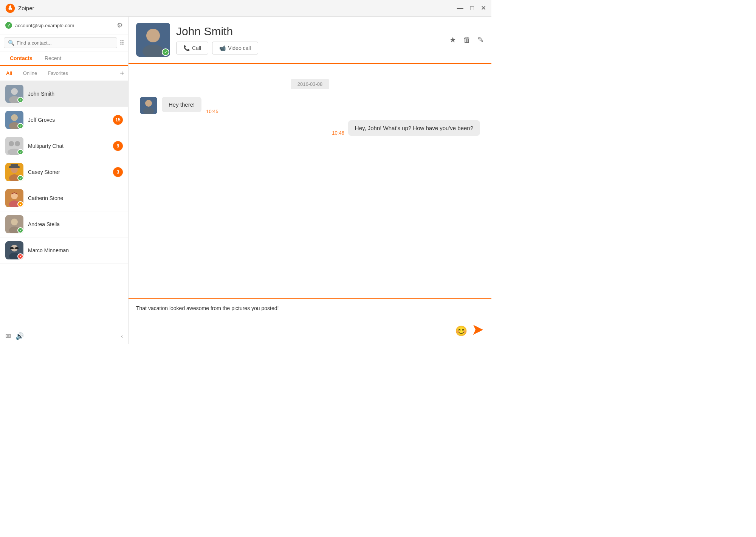 Image resolution: width=756 pixels, height=537 pixels. Describe the element at coordinates (222, 48) in the screenshot. I see `video-icon: 📹` at that location.